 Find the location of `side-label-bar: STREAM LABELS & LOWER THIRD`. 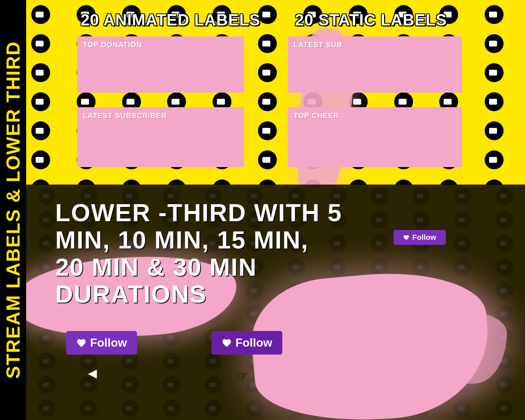

side-label-bar: STREAM LABELS & LOWER THIRD is located at coordinates (13, 210).